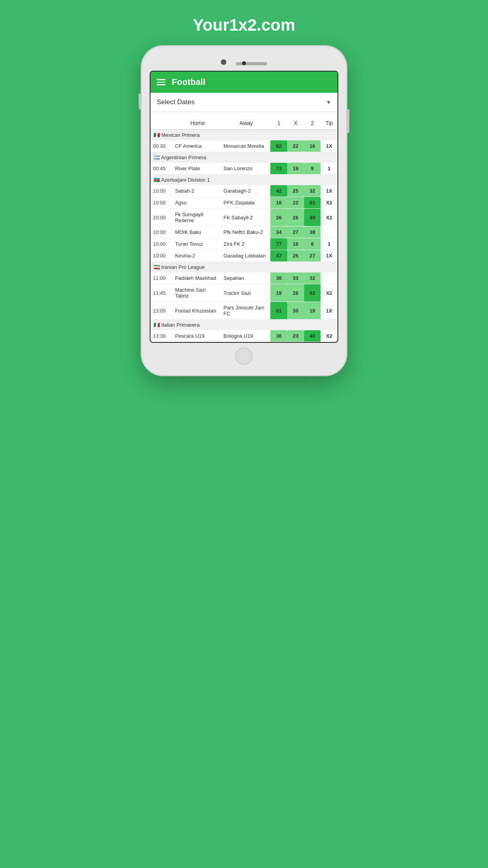 The image size is (488, 868). I want to click on match-odds-x: 28, so click(295, 293).